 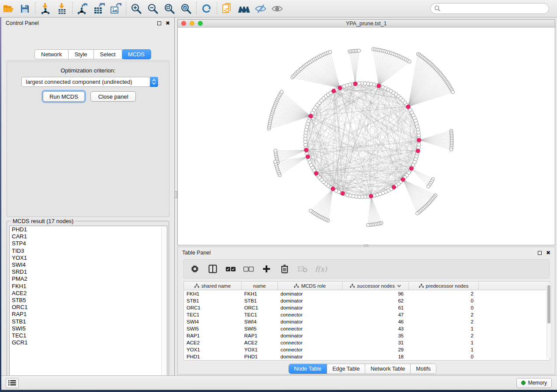 What do you see at coordinates (88, 322) in the screenshot?
I see `mcds-result-item: STB1` at bounding box center [88, 322].